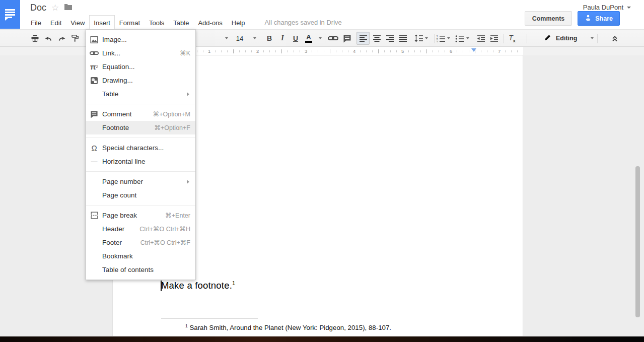  What do you see at coordinates (198, 286) in the screenshot?
I see `document-text: Make a footnote.1` at bounding box center [198, 286].